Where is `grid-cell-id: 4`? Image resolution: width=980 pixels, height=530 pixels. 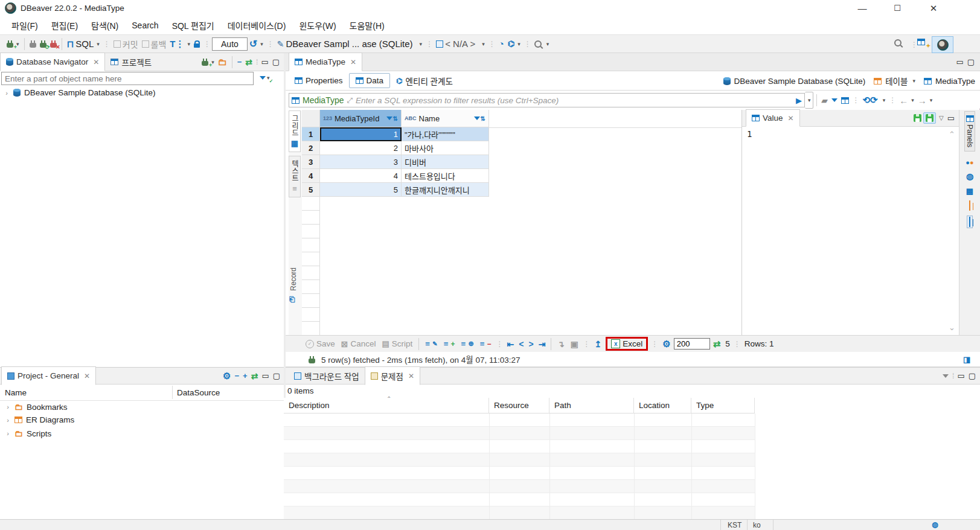
grid-cell-id: 4 is located at coordinates (361, 176).